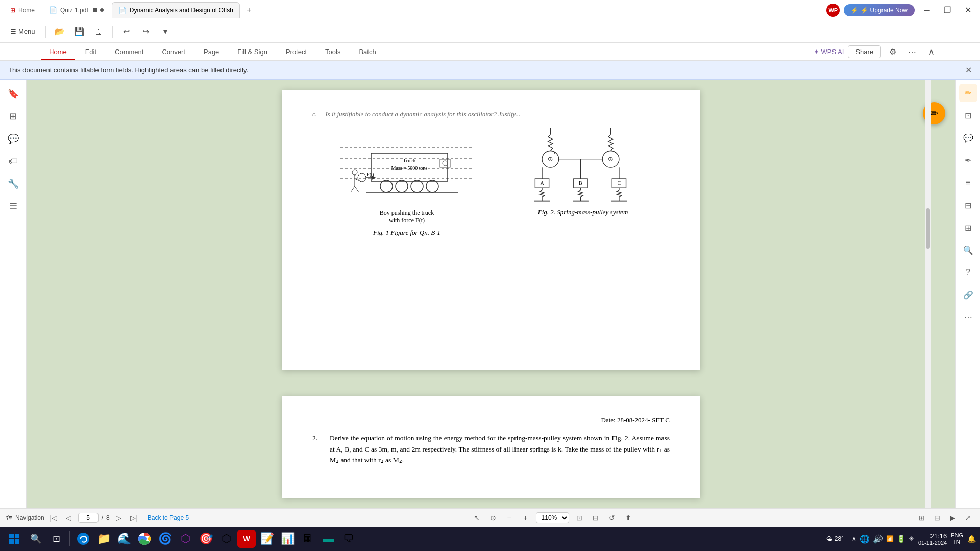  I want to click on app7-icon: 🌀, so click(165, 539).